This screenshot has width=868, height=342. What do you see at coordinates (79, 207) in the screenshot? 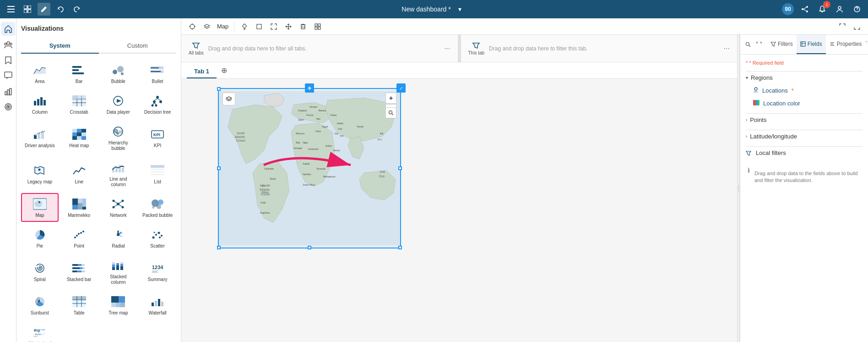
I see `viz-item-marimekko: Marimekko` at bounding box center [79, 207].